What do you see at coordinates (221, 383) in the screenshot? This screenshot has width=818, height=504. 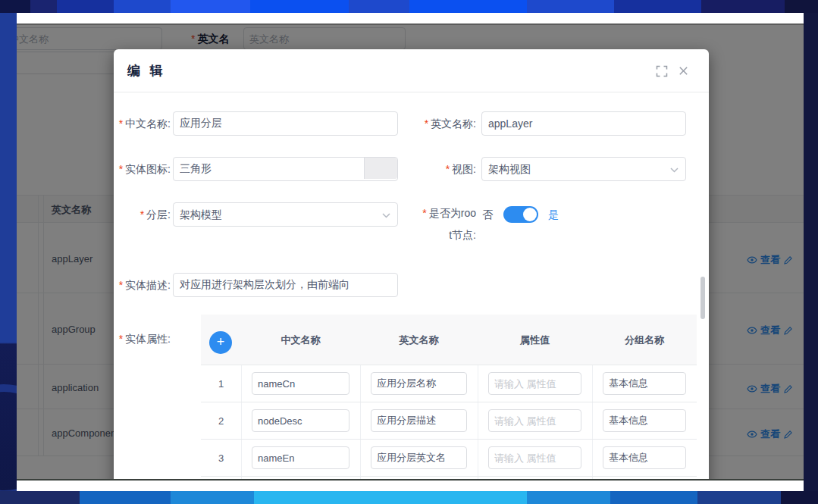 I see `row-index: 1` at bounding box center [221, 383].